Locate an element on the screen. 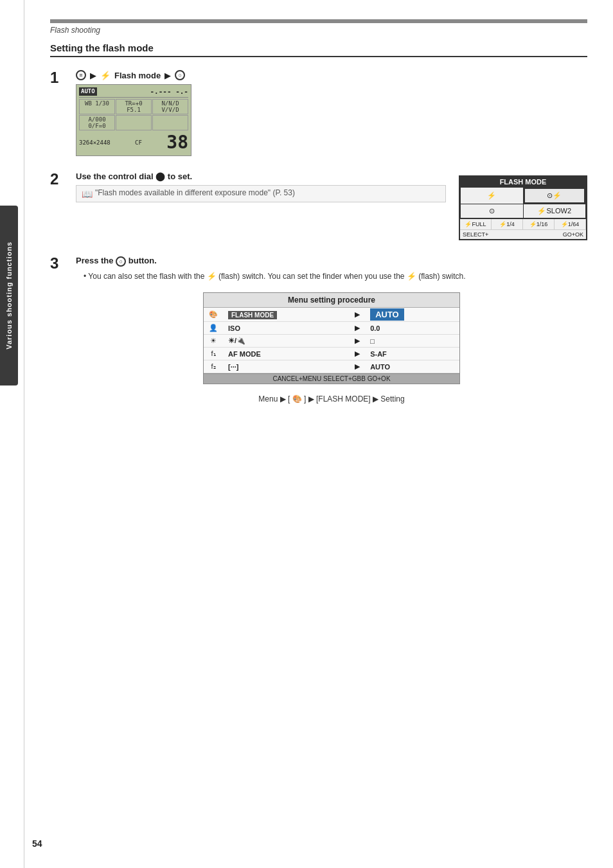 This screenshot has width=613, height=868. note-text: "Flash modes available in different expo… is located at coordinates (195, 193).